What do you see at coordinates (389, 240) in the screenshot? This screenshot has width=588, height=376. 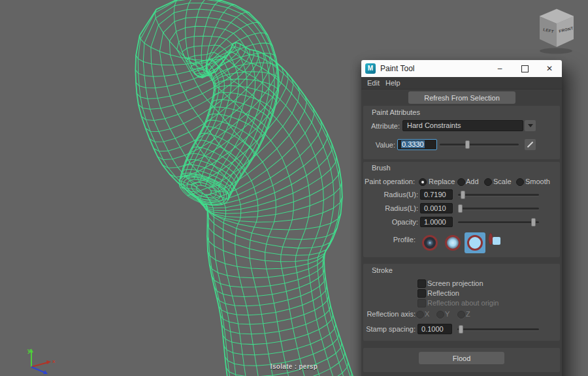 I see `profile-label: Profile:` at bounding box center [389, 240].